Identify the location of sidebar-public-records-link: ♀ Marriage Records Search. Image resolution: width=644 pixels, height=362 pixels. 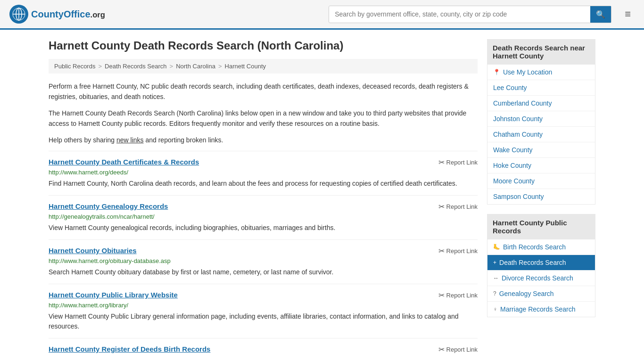
(541, 309).